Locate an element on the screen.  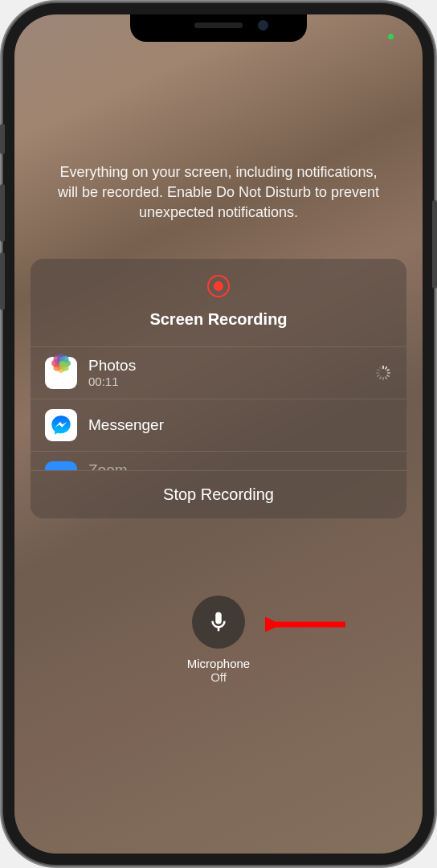
recording-timer: 00:11 is located at coordinates (226, 381).